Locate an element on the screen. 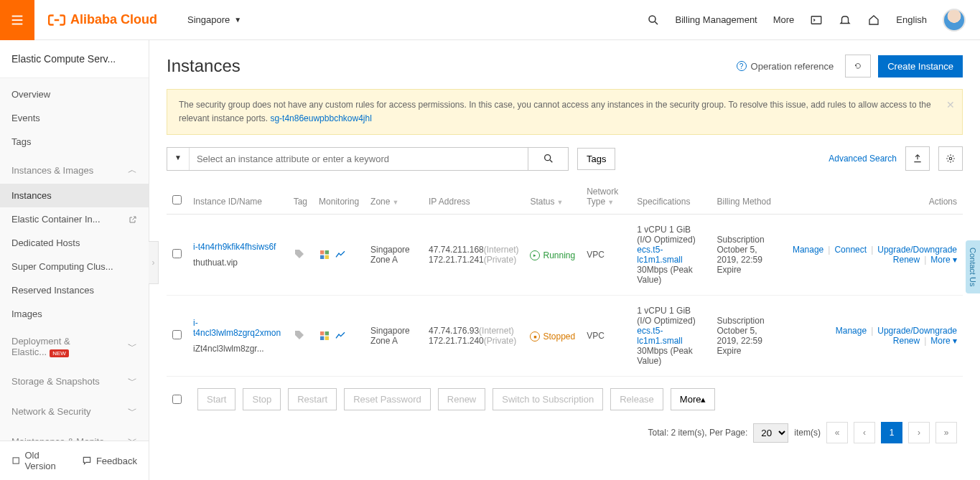 Image resolution: width=980 pixels, height=480 pixels. contact-us-tab: Contact Us is located at coordinates (973, 267).